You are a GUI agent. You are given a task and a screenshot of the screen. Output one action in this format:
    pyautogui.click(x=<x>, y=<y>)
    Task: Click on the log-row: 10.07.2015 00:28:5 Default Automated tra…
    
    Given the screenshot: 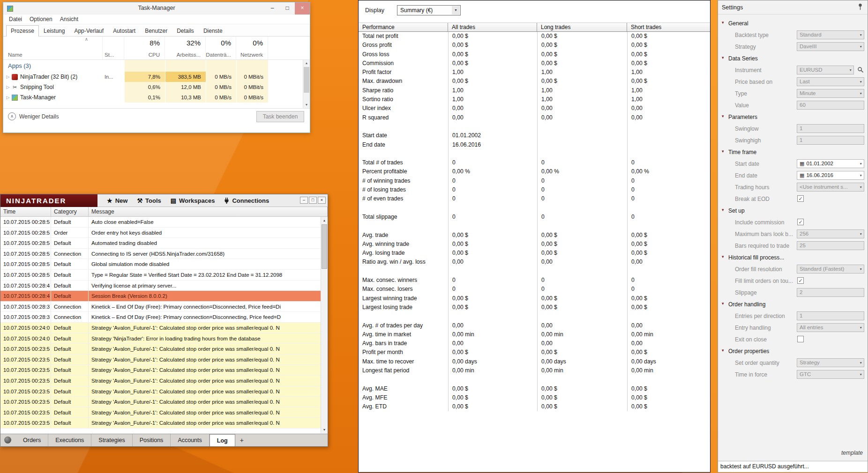 What is the action you would take?
    pyautogui.click(x=164, y=244)
    